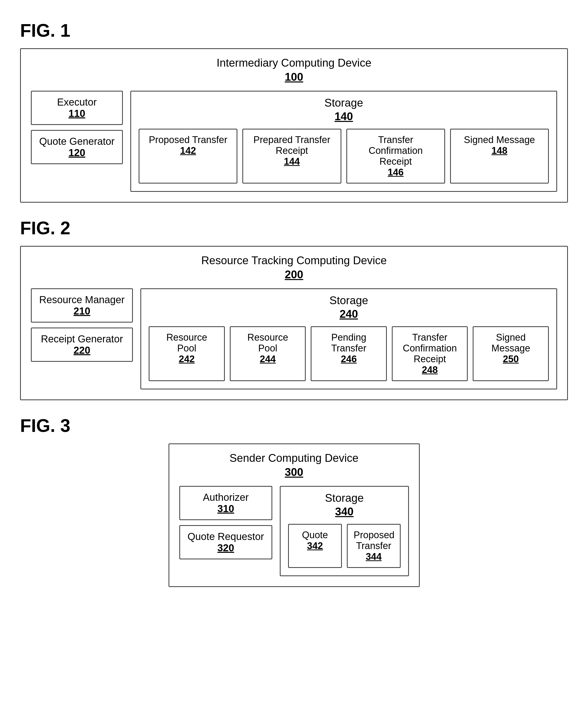 The height and width of the screenshot is (723, 588). What do you see at coordinates (315, 546) in the screenshot?
I see `fig3-item-0: Quote 342` at bounding box center [315, 546].